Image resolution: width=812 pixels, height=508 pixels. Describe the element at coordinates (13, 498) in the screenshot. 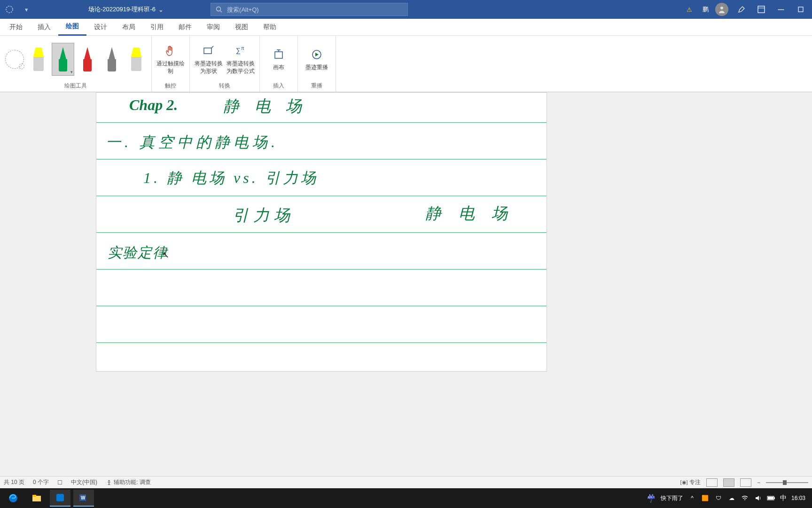

I see `taskbar-edge` at that location.